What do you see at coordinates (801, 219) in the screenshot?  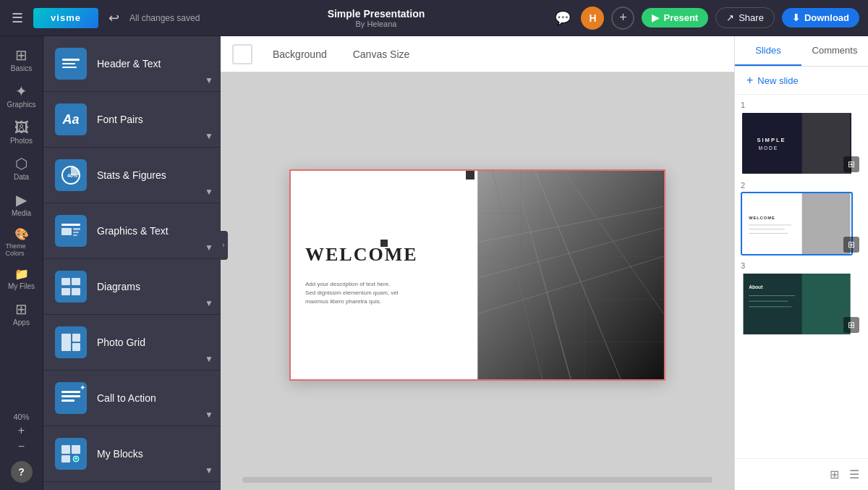 I see `slide-thumb-wrap-2: 2 WELCOME ⊞` at bounding box center [801, 219].